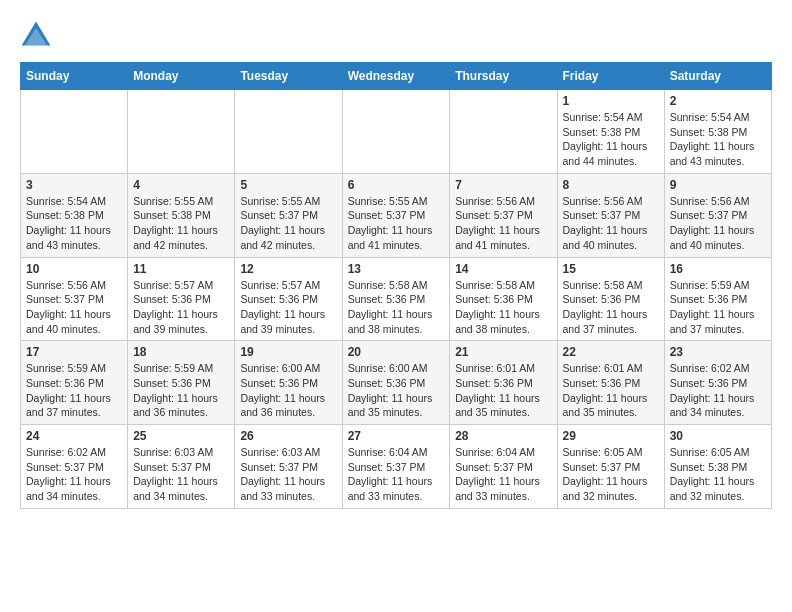 This screenshot has height=612, width=792. What do you see at coordinates (611, 436) in the screenshot?
I see `day-number: 29` at bounding box center [611, 436].